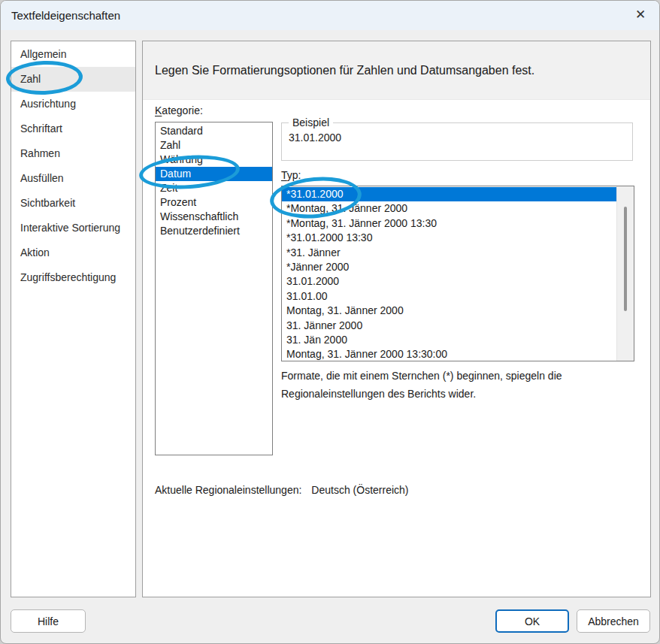 This screenshot has width=660, height=644. What do you see at coordinates (450, 340) in the screenshot?
I see `type-option-31-jan-2000: 31. Jän 2000` at bounding box center [450, 340].